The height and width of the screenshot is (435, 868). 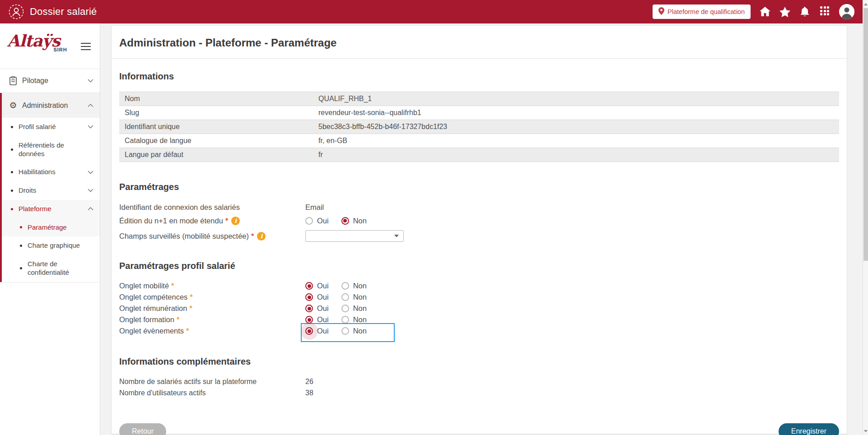 I want to click on sidebar-item-plateforme: Plateforme, so click(x=51, y=209).